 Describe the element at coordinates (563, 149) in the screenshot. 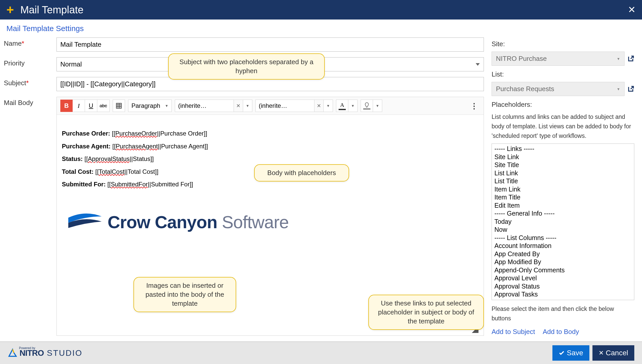

I see `list-item: ----- Links -----` at that location.